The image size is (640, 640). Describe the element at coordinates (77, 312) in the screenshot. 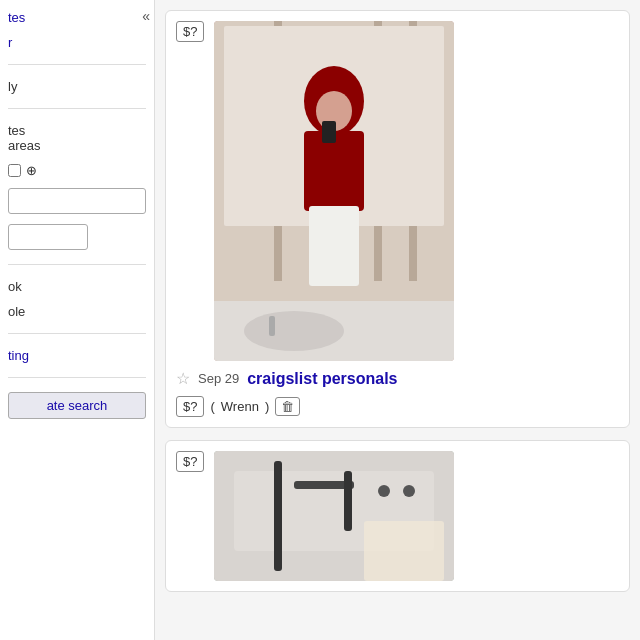

I see `sidebar-ole: ole` at that location.